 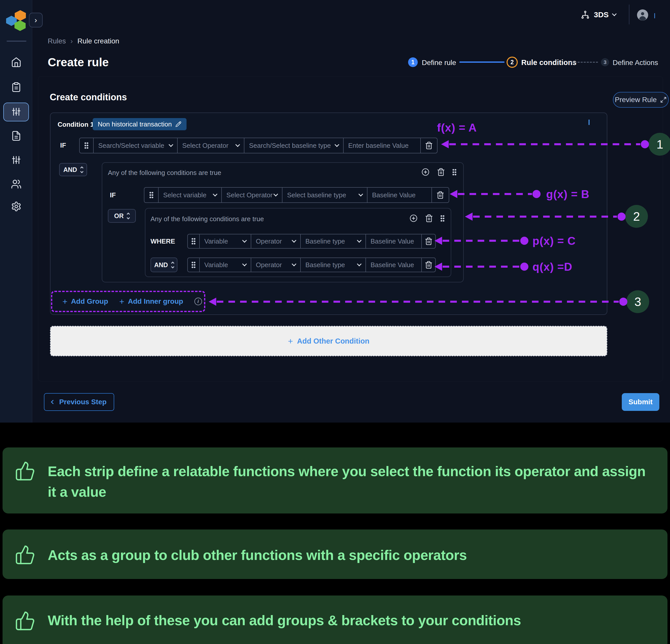 What do you see at coordinates (552, 267) in the screenshot?
I see `annotation-formula-q: q(x) =D` at bounding box center [552, 267].